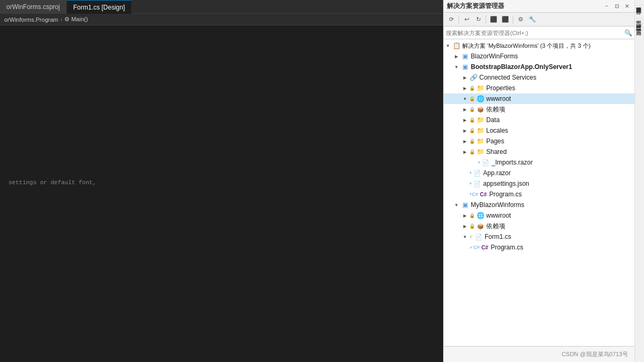  Describe the element at coordinates (539, 6) in the screenshot. I see `se-titlebar: 解决方案资源管理器 − ⊡ ✕` at that location.